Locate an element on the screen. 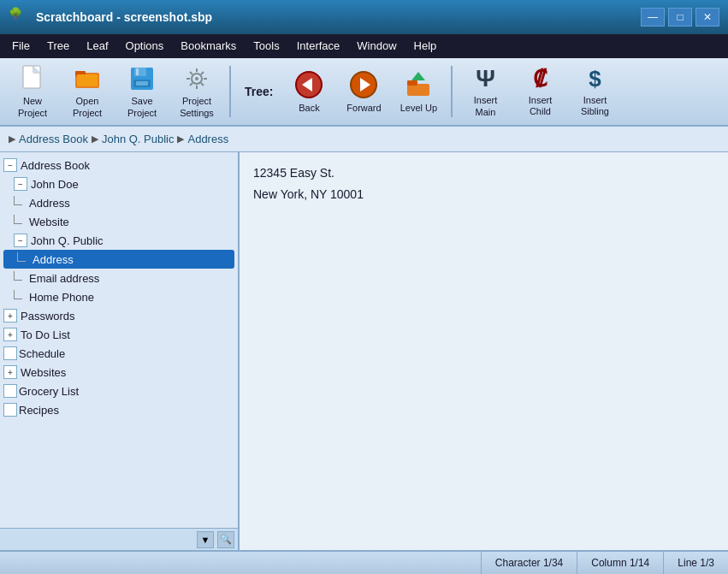 The height and width of the screenshot is (574, 728). status-line: Line 1/3 is located at coordinates (696, 563).